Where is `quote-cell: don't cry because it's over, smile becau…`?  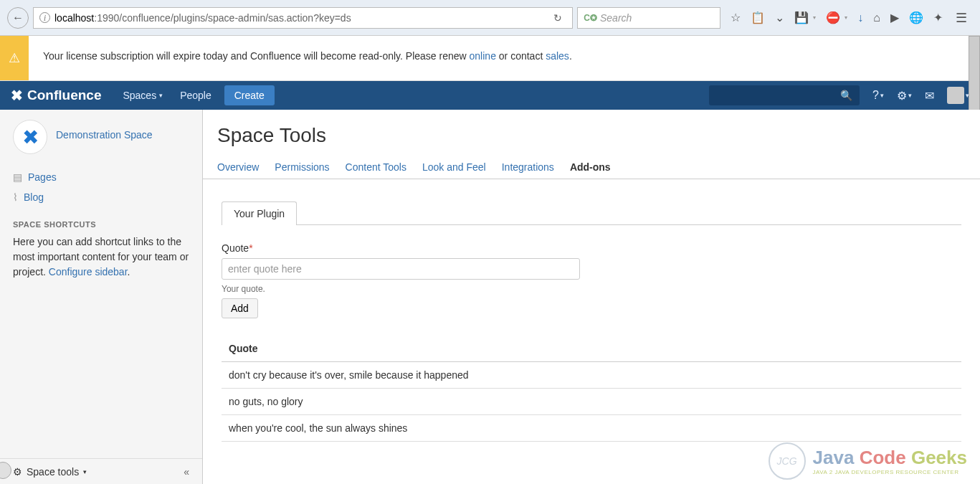
quote-cell: don't cry because it's over, smile becau… is located at coordinates (591, 376).